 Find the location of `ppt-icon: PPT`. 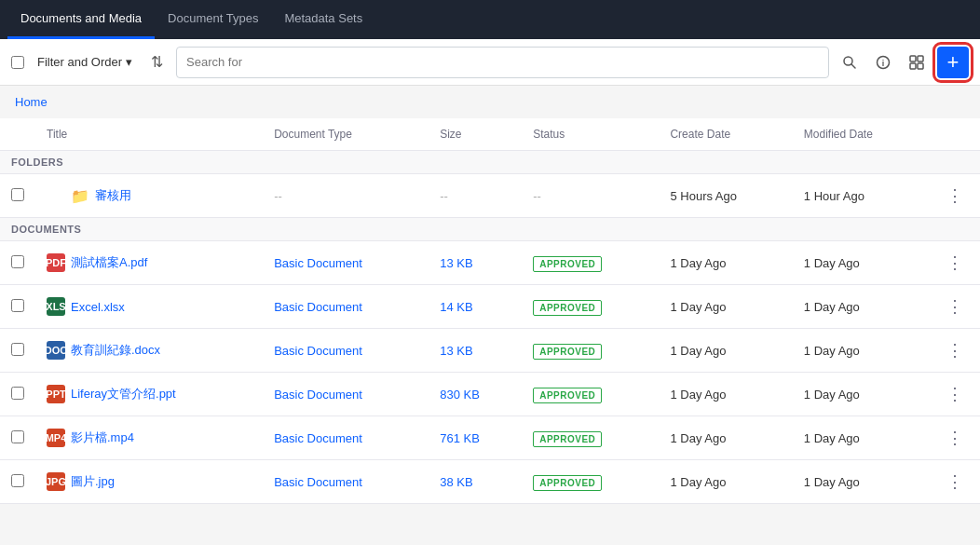

ppt-icon: PPT is located at coordinates (56, 394).